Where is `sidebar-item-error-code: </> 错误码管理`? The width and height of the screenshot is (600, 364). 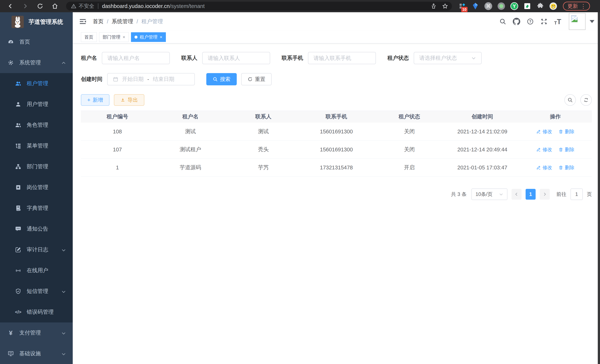 sidebar-item-error-code: </> 错误码管理 is located at coordinates (37, 312).